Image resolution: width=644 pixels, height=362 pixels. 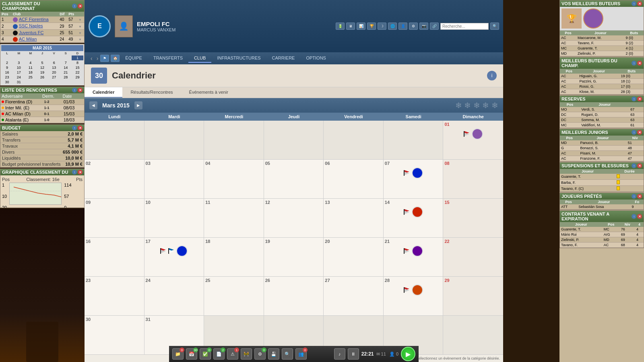 What do you see at coordinates (35, 39) in the screenshot?
I see `team-name-cell: AC Milan` at bounding box center [35, 39].